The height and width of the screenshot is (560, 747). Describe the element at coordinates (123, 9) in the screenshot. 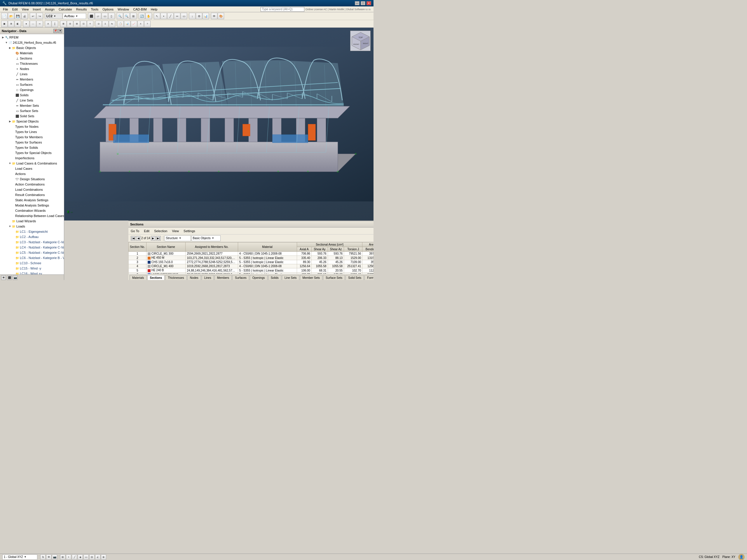

I see `menu-window: Window` at that location.